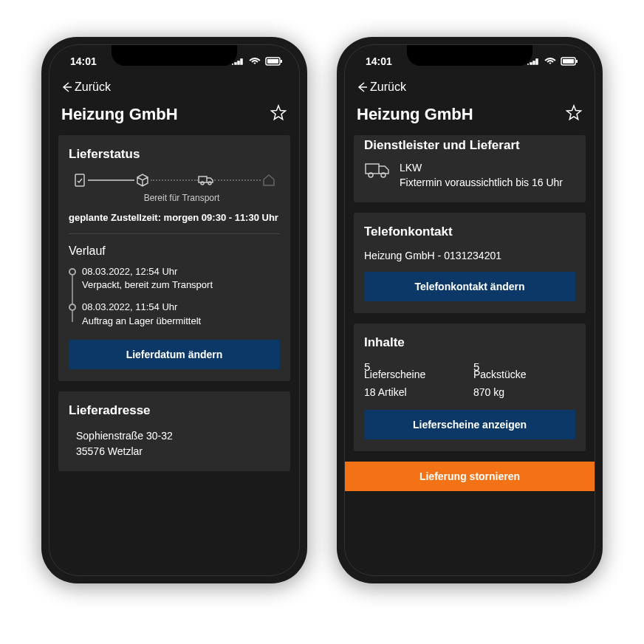 The width and height of the screenshot is (644, 644). What do you see at coordinates (174, 180) in the screenshot?
I see `status-progress` at bounding box center [174, 180].